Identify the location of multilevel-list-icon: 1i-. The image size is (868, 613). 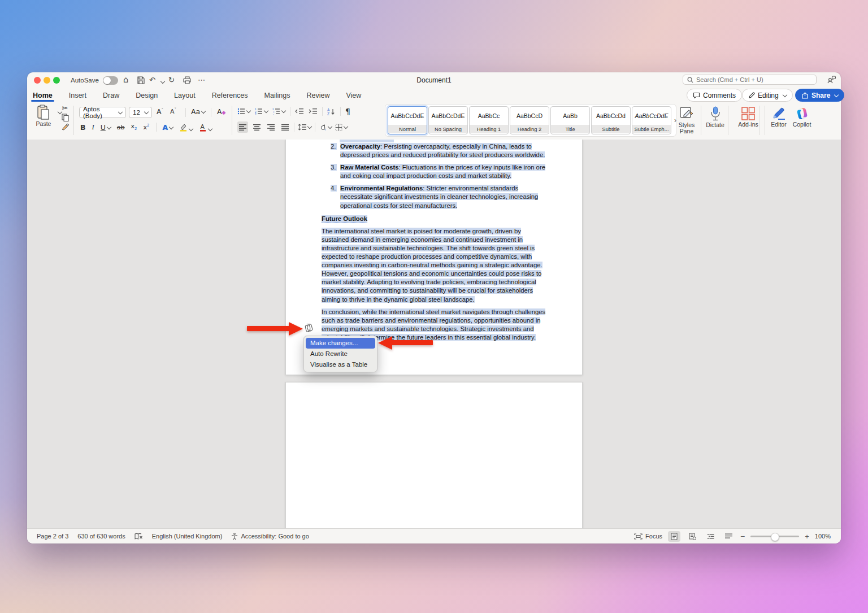
(279, 111).